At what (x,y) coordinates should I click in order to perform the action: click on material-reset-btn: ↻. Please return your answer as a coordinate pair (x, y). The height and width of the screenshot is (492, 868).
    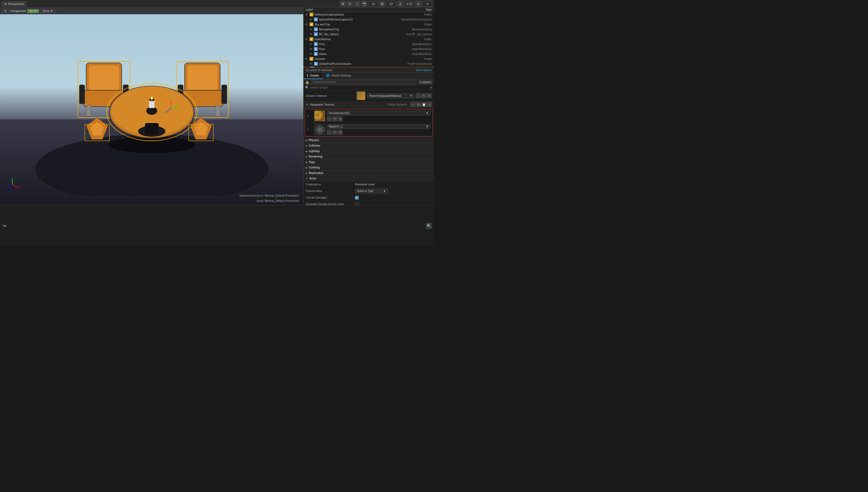
    Looking at the image, I should click on (424, 96).